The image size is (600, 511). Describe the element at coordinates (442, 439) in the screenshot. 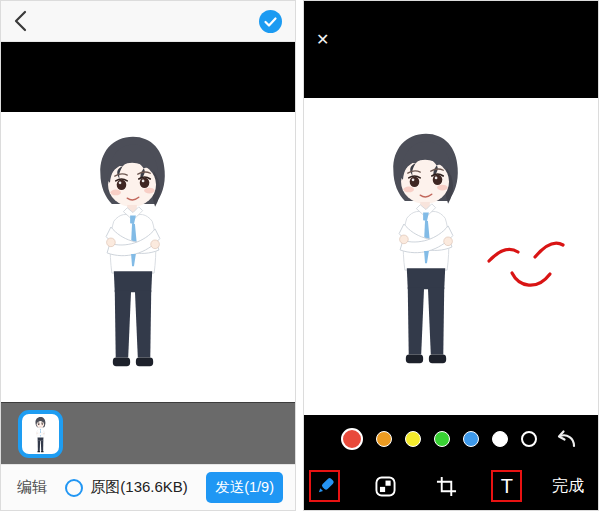

I see `color-swatch-green` at that location.